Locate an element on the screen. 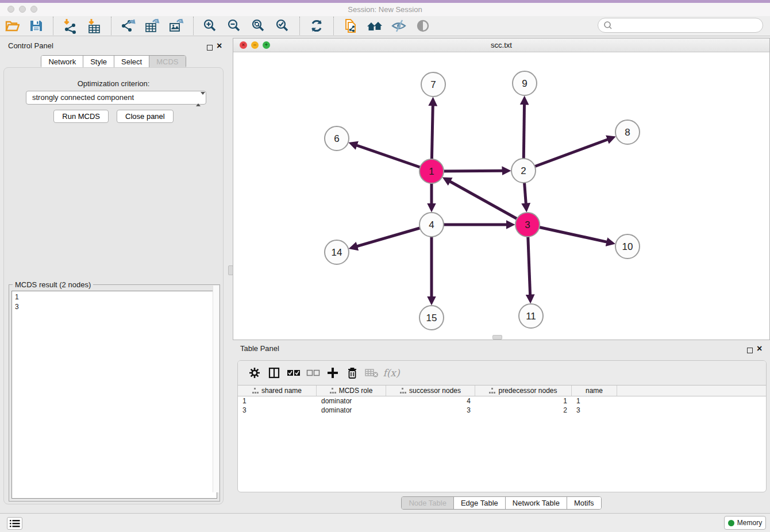 The height and width of the screenshot is (532, 770). zoom-selected-icon is located at coordinates (283, 26).